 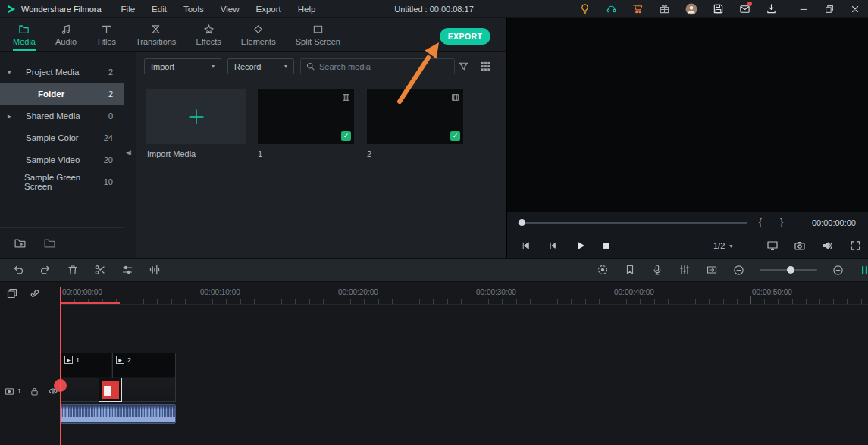 I want to click on caret-right-icon, so click(x=17, y=116).